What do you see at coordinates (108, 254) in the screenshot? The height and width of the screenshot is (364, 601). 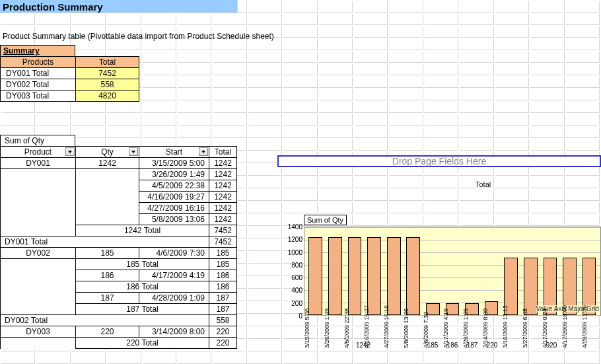 I see `pivot-qty: 185` at bounding box center [108, 254].